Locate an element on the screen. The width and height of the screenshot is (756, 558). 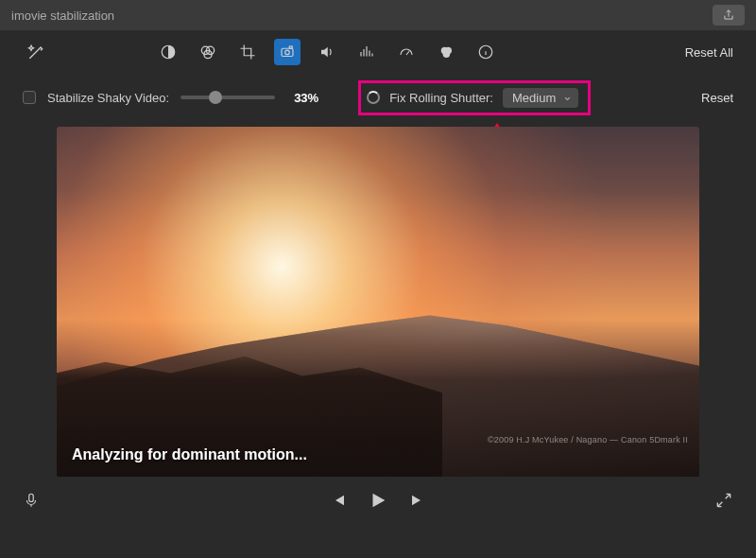
reset-button: Reset is located at coordinates (717, 98).